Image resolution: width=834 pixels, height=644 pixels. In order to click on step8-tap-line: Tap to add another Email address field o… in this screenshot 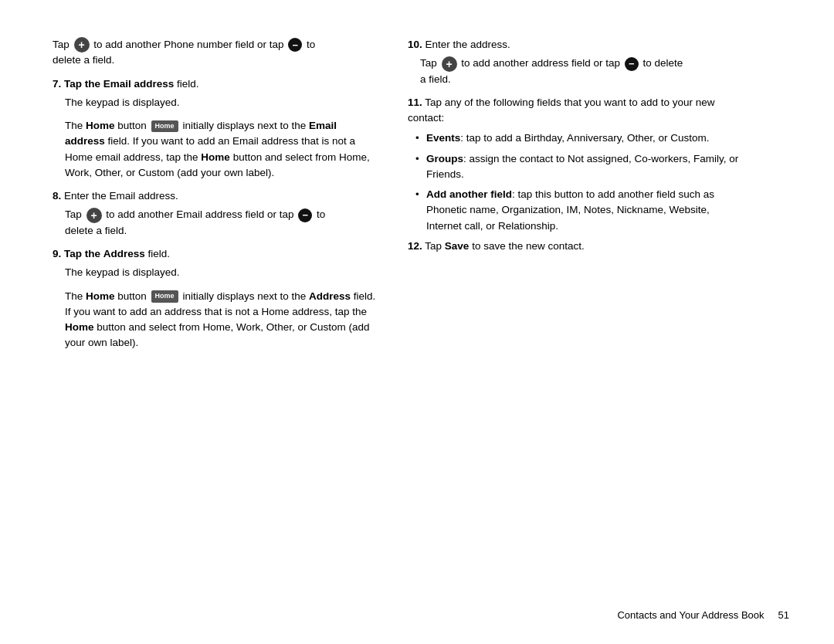, I will do `click(215, 222)`.